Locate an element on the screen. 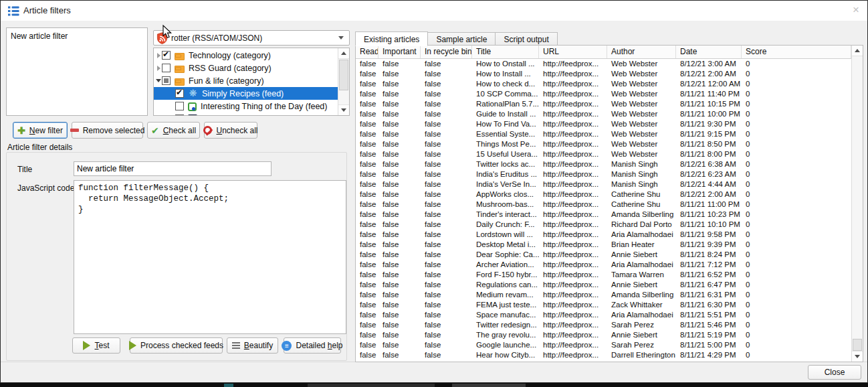 This screenshot has width=868, height=387. feed-tree-item: Technology (category) is located at coordinates (246, 55).